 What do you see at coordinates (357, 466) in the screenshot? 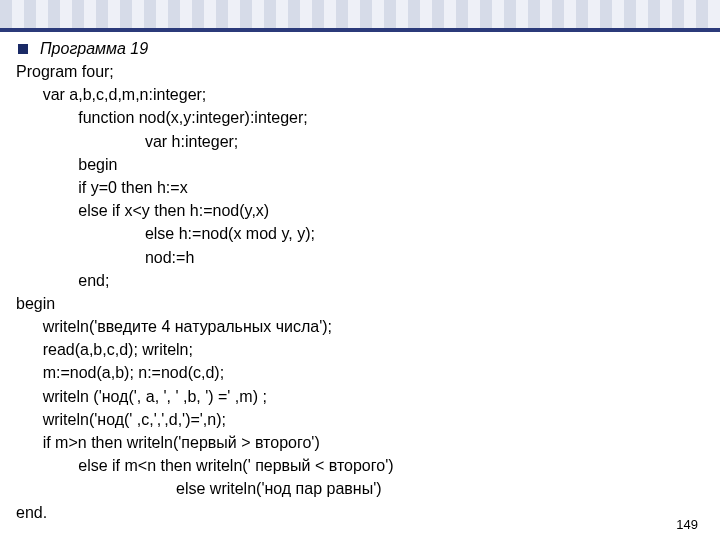
I see `code-line: else if m<n then writeln(' первый < втор…` at bounding box center [357, 466].